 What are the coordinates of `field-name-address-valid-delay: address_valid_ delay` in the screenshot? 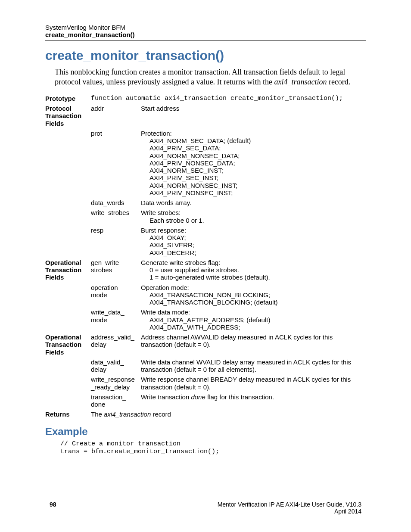 It's located at (116, 345).